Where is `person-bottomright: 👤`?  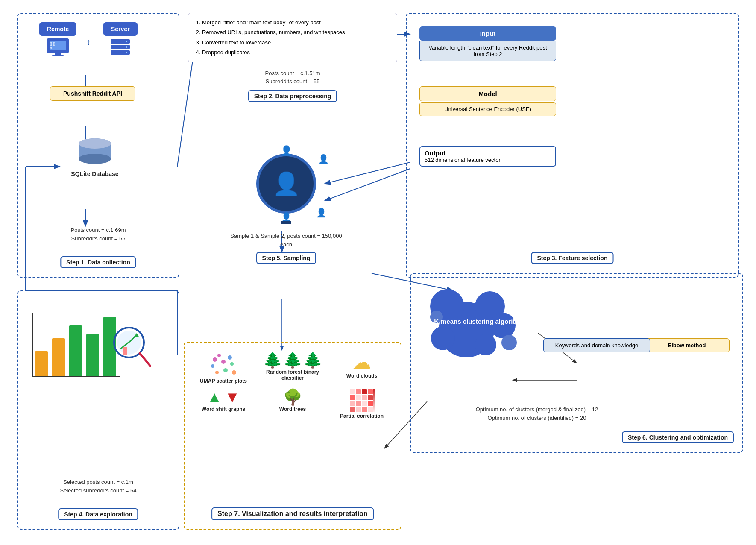 person-bottomright: 👤 is located at coordinates (321, 213).